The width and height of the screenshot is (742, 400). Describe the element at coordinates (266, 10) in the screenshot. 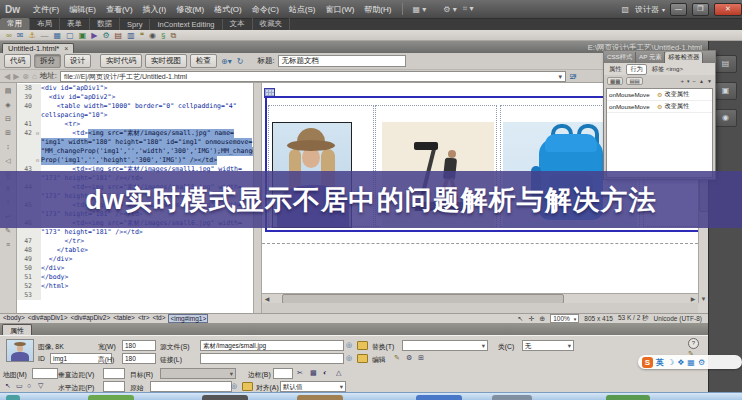

I see `menu-item: 命令(C)` at that location.